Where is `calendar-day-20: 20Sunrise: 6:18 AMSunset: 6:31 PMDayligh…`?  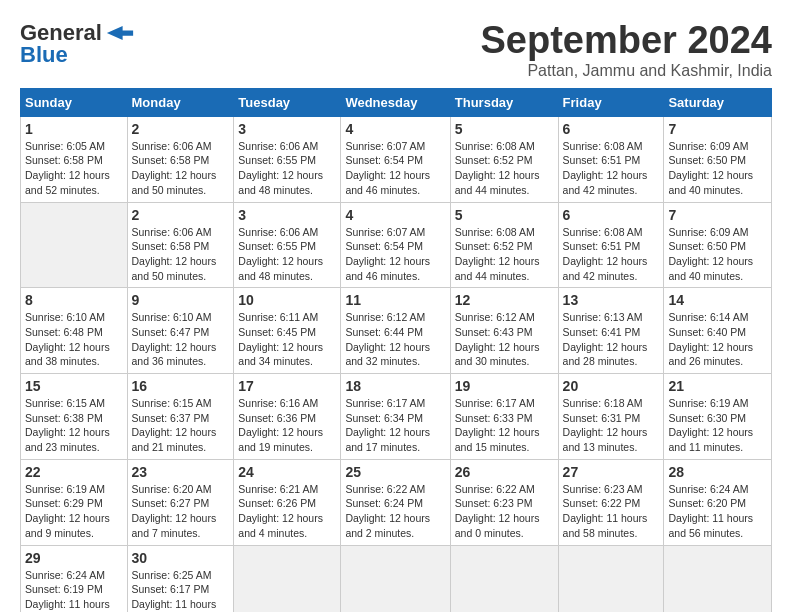 calendar-day-20: 20Sunrise: 6:18 AMSunset: 6:31 PMDayligh… is located at coordinates (611, 417).